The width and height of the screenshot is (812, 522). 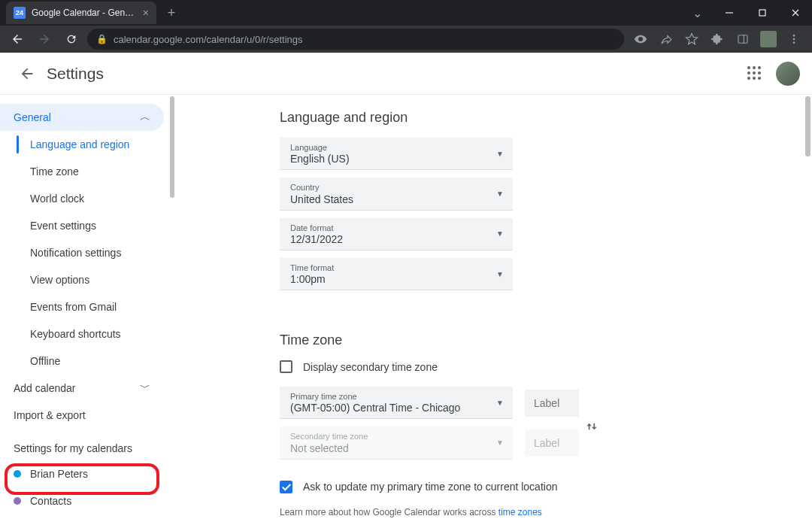 What do you see at coordinates (788, 74) in the screenshot?
I see `account-avatar` at bounding box center [788, 74].